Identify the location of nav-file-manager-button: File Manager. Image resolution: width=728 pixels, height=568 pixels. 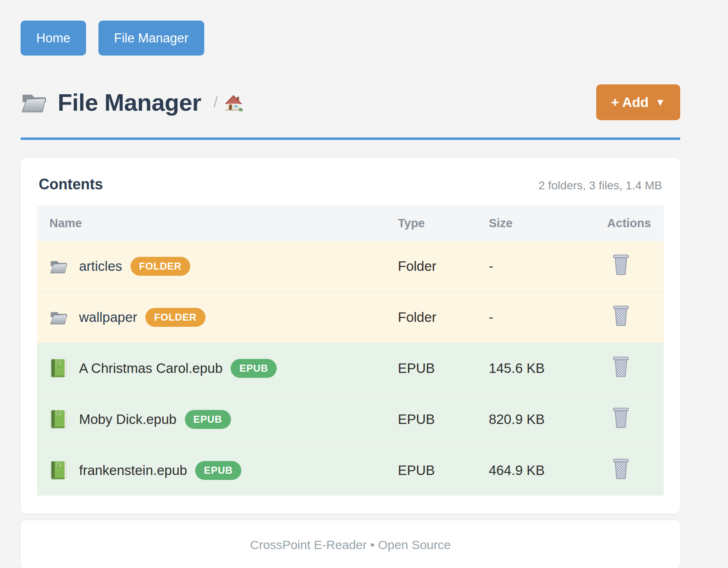
(152, 38).